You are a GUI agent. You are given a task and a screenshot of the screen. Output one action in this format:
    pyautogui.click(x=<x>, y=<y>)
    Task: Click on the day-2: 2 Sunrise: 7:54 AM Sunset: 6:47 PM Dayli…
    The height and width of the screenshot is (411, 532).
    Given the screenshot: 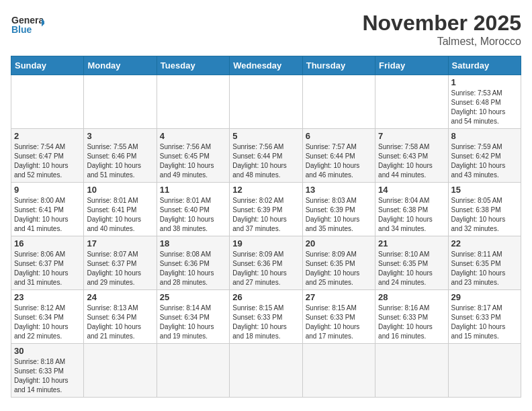 What is the action you would take?
    pyautogui.click(x=48, y=156)
    